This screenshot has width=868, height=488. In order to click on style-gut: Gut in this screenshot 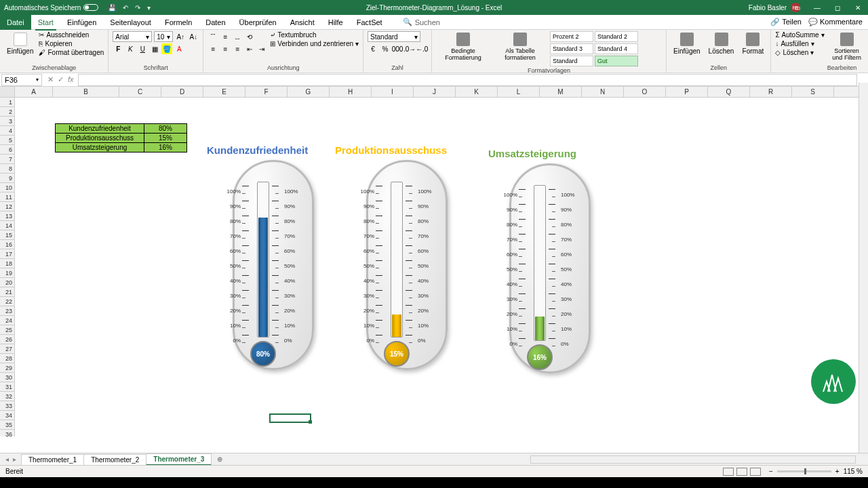, I will do `click(616, 61)`.